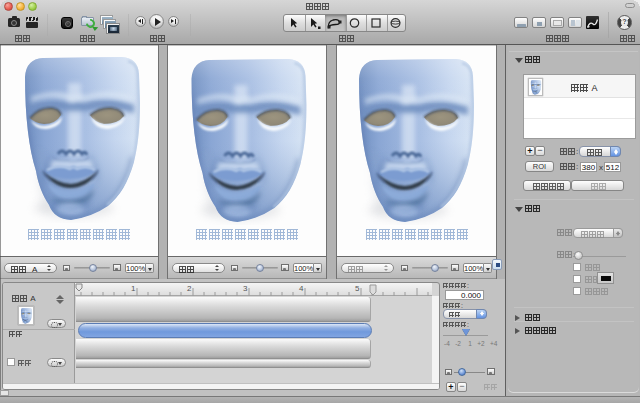 The height and width of the screenshot is (403, 640). Describe the element at coordinates (358, 288) in the screenshot. I see `svg-text: 5` at that location.